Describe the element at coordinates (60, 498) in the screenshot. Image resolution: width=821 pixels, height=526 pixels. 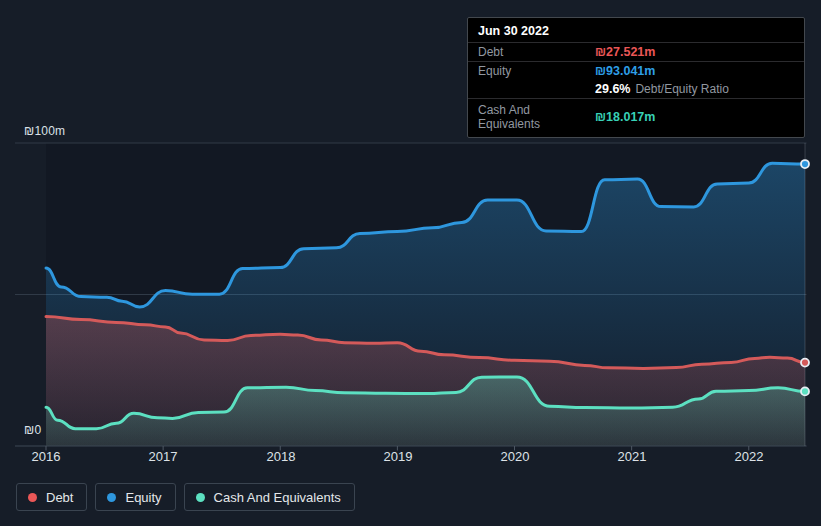
I see `legend-debt-label: Debt` at that location.